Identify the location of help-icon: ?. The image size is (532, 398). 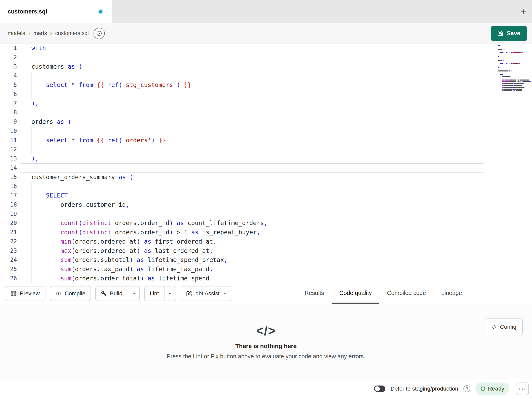
(467, 389).